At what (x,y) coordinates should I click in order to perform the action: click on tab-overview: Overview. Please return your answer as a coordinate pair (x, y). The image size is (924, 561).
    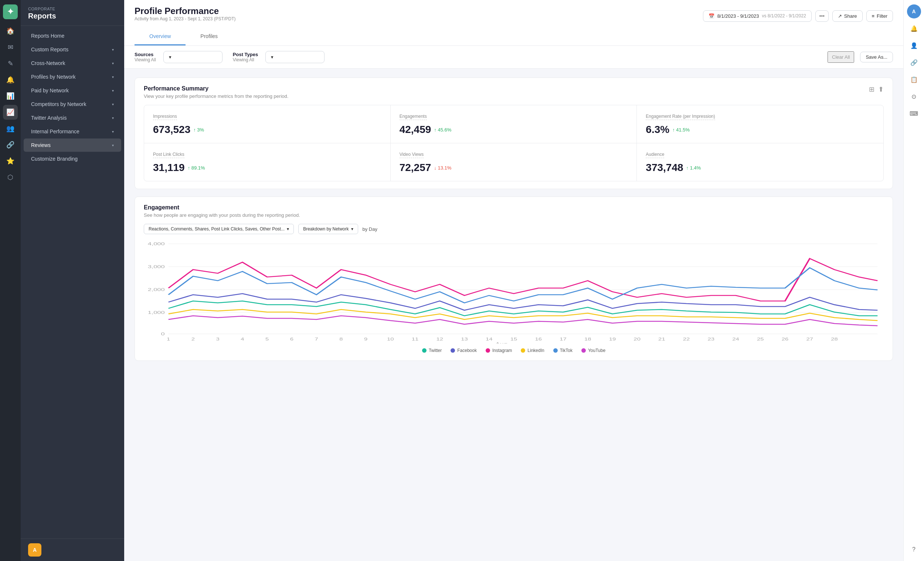
    Looking at the image, I should click on (160, 37).